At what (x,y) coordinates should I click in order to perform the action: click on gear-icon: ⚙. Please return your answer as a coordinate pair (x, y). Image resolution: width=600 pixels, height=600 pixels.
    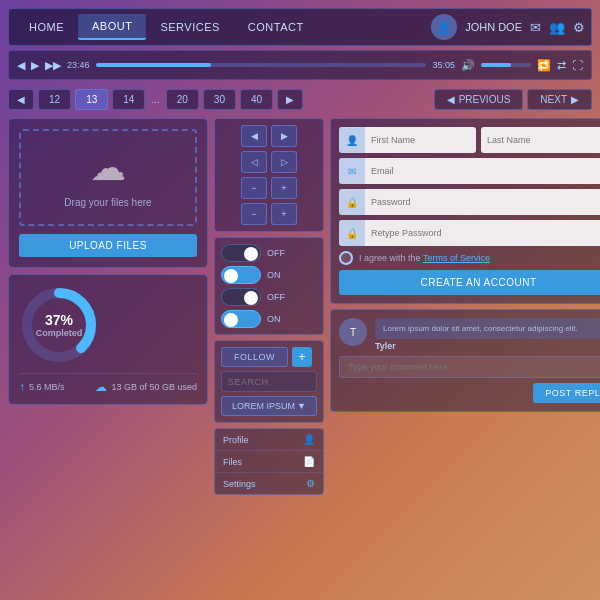
    Looking at the image, I should click on (579, 28).